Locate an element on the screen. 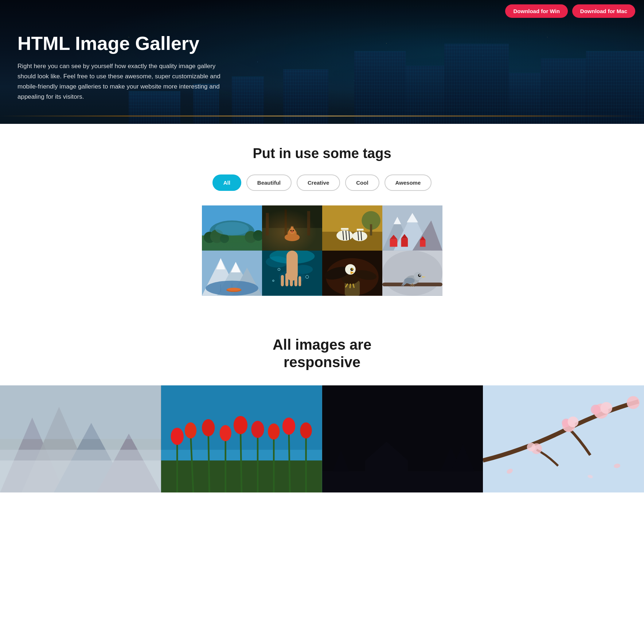 This screenshot has width=644, height=644. filter-awesome-button: Awesome is located at coordinates (408, 183).